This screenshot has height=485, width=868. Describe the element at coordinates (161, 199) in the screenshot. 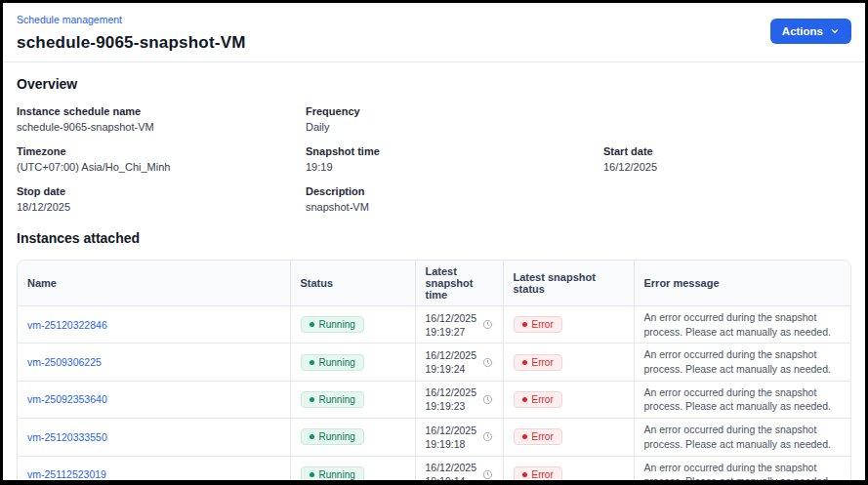

I see `field-stop-date: Stop date 18/12/2025` at that location.